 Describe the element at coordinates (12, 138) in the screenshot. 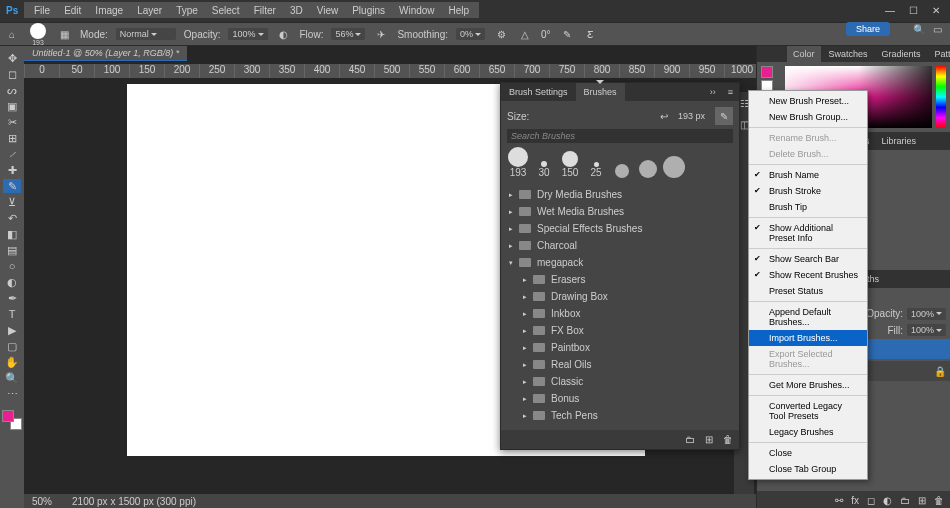

I see `frame-tool: ⊞` at that location.